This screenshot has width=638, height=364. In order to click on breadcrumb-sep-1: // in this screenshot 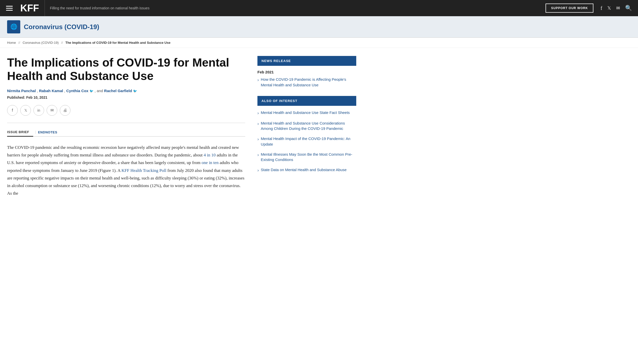, I will do `click(19, 43)`.